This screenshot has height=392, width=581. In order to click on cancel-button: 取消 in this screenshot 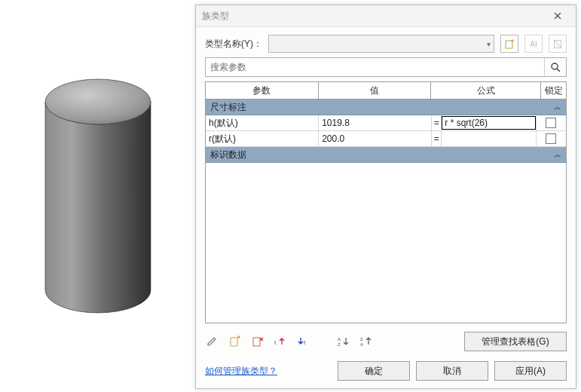, I will do `click(452, 371)`.